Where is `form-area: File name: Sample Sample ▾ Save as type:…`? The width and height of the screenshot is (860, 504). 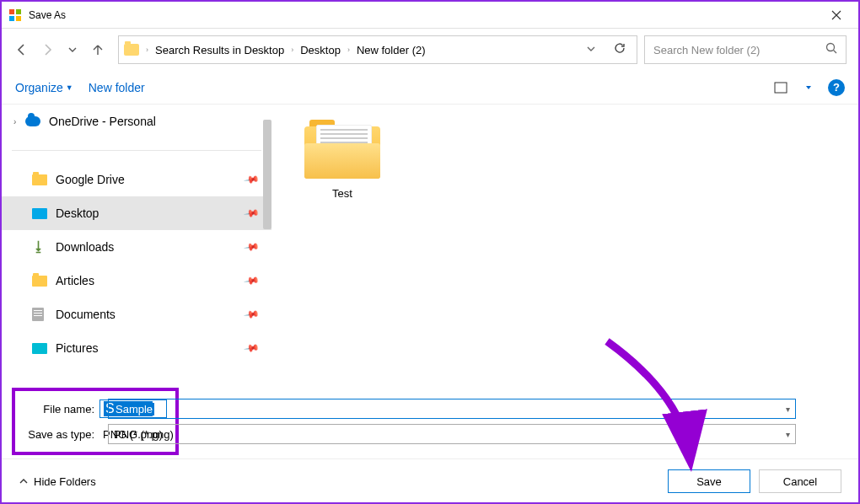
form-area: File name: Sample Sample ▾ Save as type:… is located at coordinates (430, 421).